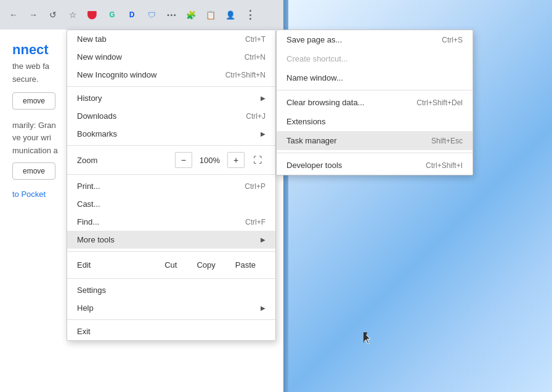  I want to click on submenu-item-developer-tools: Developer tools Ctrl+Shift+I, so click(375, 165).